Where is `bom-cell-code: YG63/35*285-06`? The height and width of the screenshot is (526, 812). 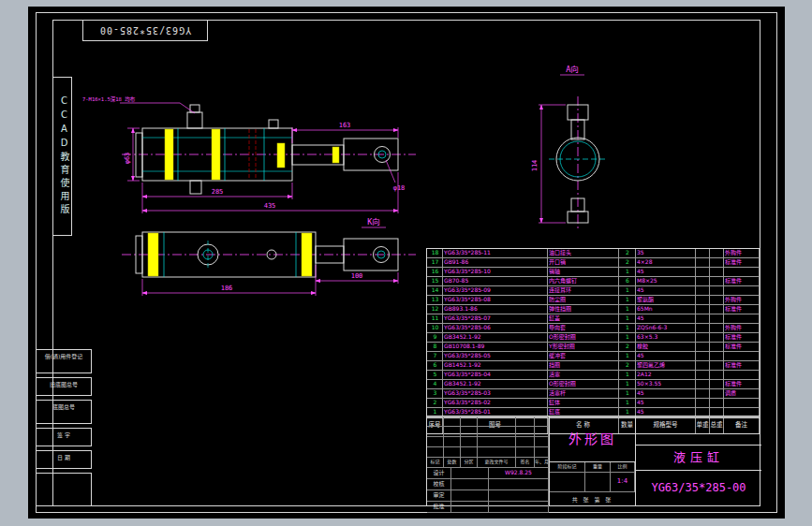 bom-cell-code: YG63/35*285-06 is located at coordinates (495, 328).